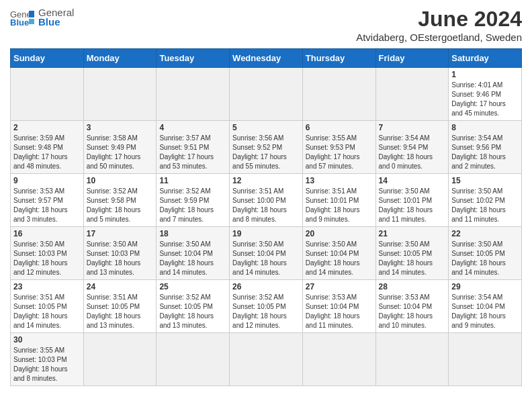 This screenshot has width=532, height=411. Describe the element at coordinates (412, 306) in the screenshot. I see `table-row: 28Sunrise: 3:53 AM Sunset: 10:04 PM Dayl…` at that location.